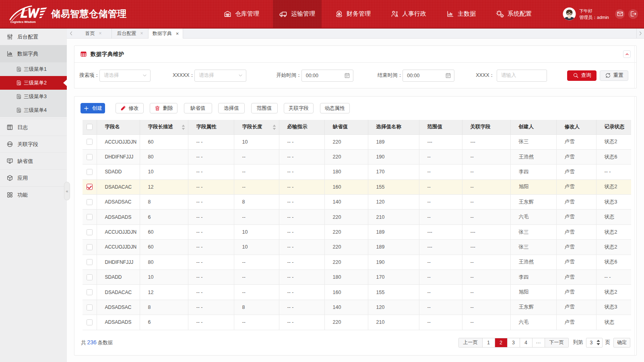  Describe the element at coordinates (33, 195) in the screenshot. I see `sidebar-item-6: 功能` at that location.